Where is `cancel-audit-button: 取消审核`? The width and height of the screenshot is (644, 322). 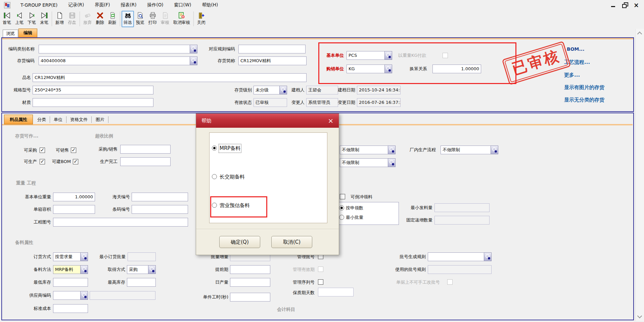 cancel-audit-button: 取消审核 is located at coordinates (182, 19).